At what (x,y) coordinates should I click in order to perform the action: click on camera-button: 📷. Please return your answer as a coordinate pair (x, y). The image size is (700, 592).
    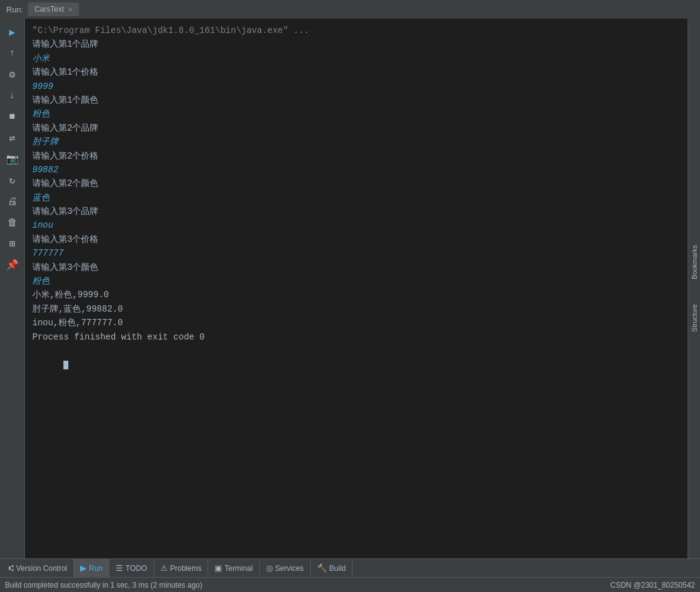
    Looking at the image, I should click on (12, 159).